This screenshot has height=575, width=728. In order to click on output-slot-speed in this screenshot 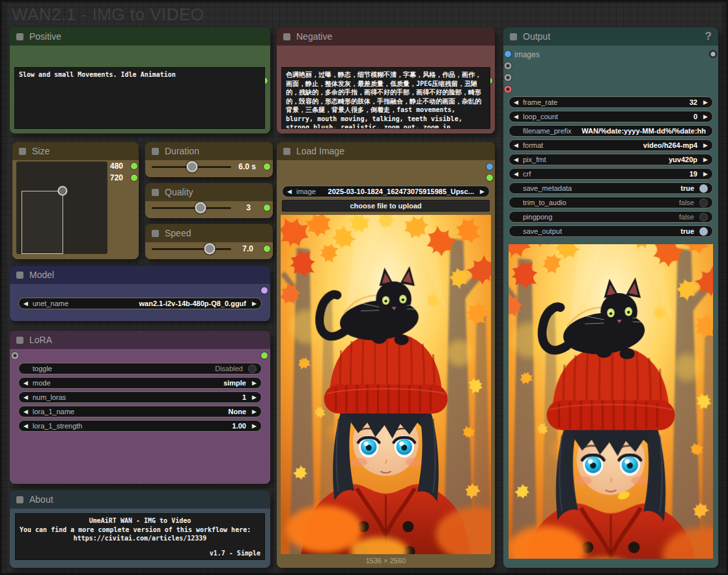, I will do `click(267, 249)`.